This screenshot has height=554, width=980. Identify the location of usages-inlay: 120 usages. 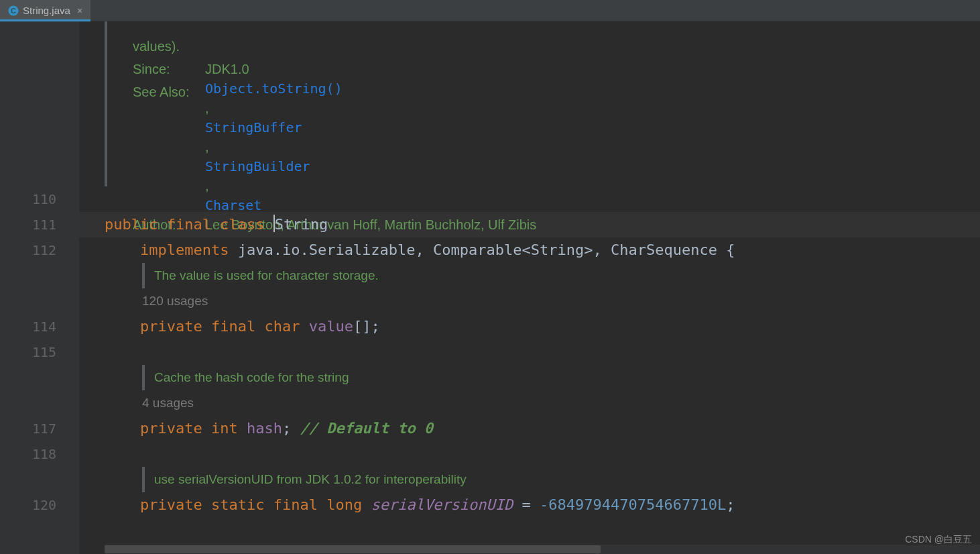
(561, 301).